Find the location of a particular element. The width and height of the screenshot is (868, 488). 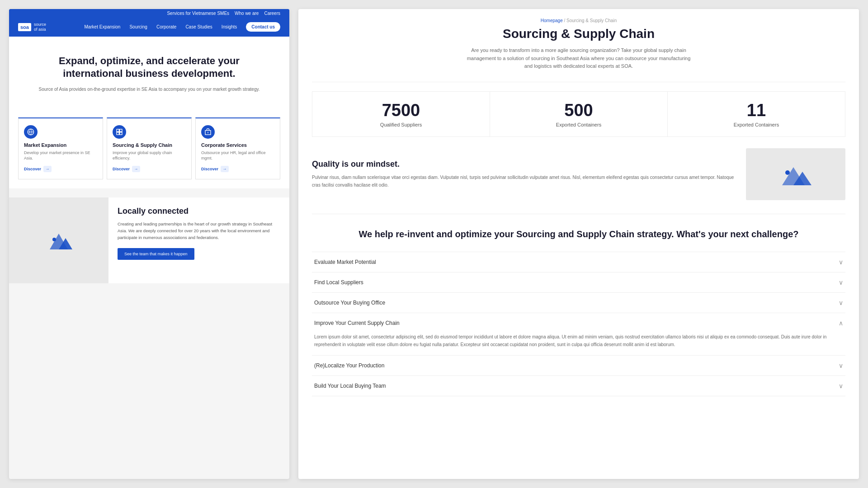

accordion-header-evaluate: Evaluate Market Potential ∨ is located at coordinates (579, 262).